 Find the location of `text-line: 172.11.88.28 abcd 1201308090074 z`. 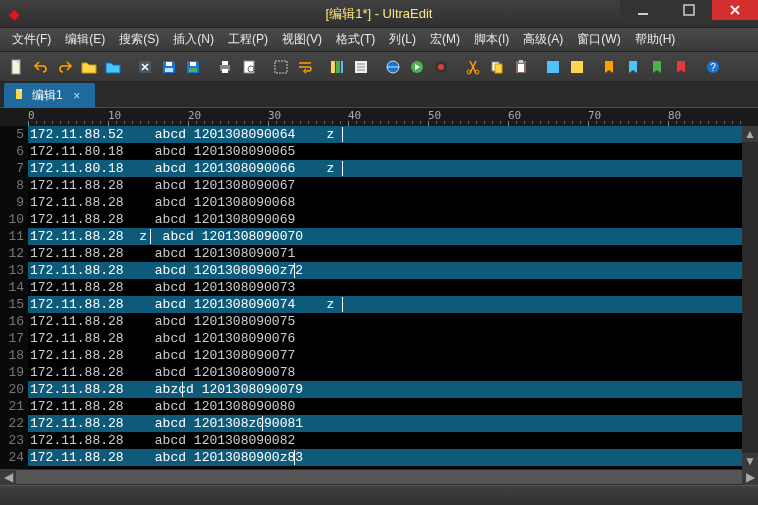

text-line: 172.11.88.28 abcd 1201308090074 z is located at coordinates (393, 304).